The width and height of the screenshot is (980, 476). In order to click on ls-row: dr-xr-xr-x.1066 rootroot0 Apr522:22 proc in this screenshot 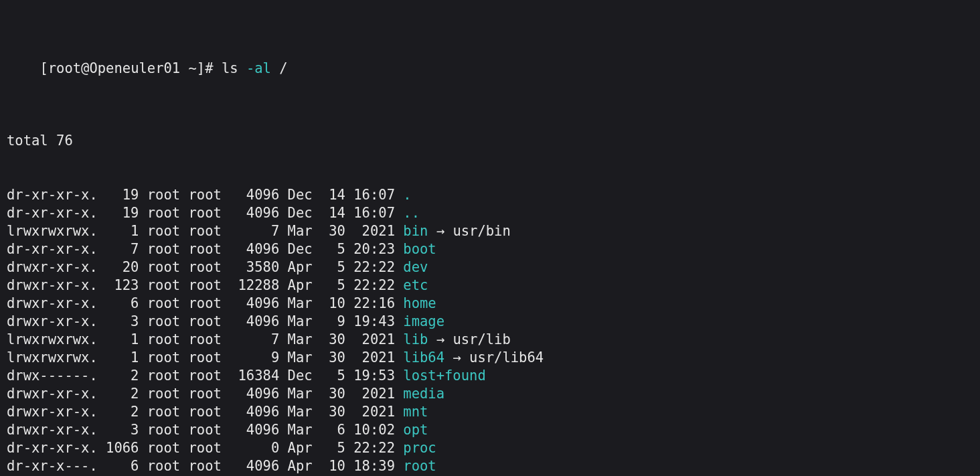, I will do `click(490, 449)`.